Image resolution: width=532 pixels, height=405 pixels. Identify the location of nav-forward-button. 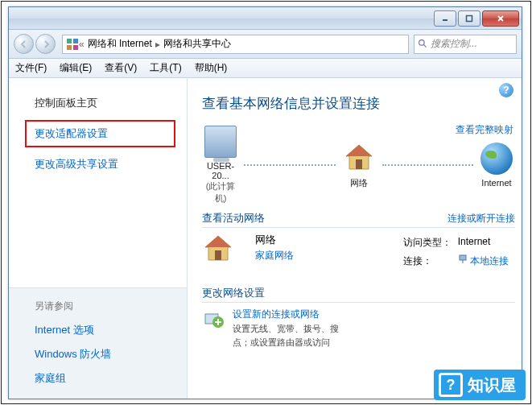
(45, 43).